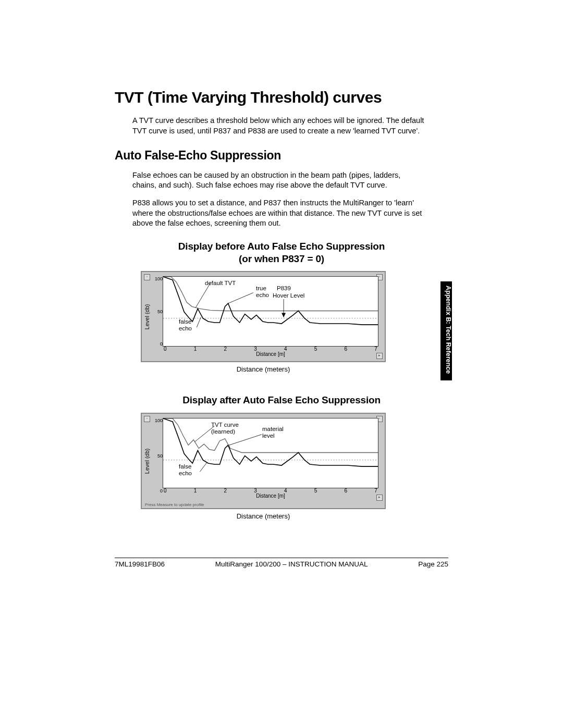 The image size is (563, 728). What do you see at coordinates (282, 253) in the screenshot?
I see `chart1-title: Display before Auto False Echo Suppressi…` at bounding box center [282, 253].